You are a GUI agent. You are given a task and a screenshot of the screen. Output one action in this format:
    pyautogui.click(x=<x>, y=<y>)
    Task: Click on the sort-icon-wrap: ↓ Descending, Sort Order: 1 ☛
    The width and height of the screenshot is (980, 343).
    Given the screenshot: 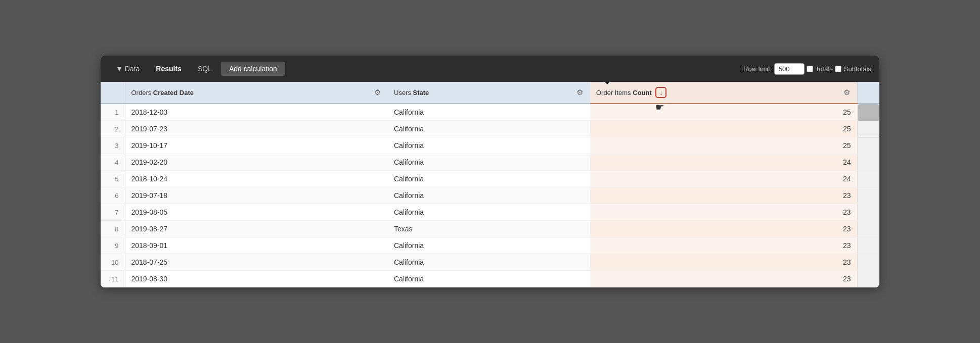 What is the action you would take?
    pyautogui.click(x=660, y=92)
    